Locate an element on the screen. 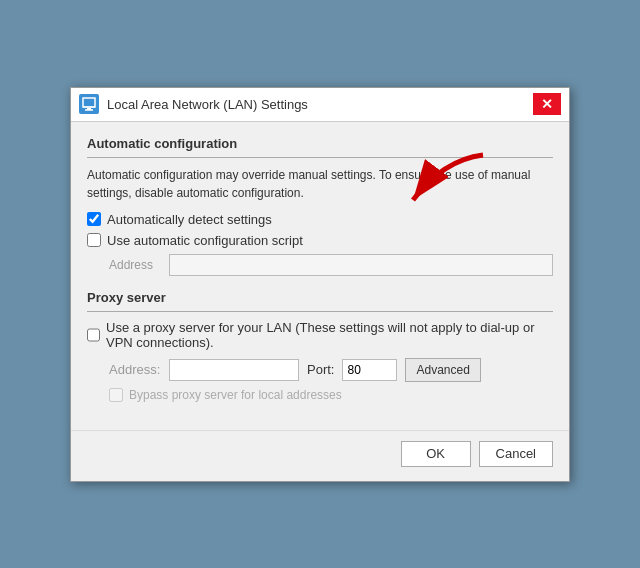  proxy-section-title: Proxy server is located at coordinates (320, 298).